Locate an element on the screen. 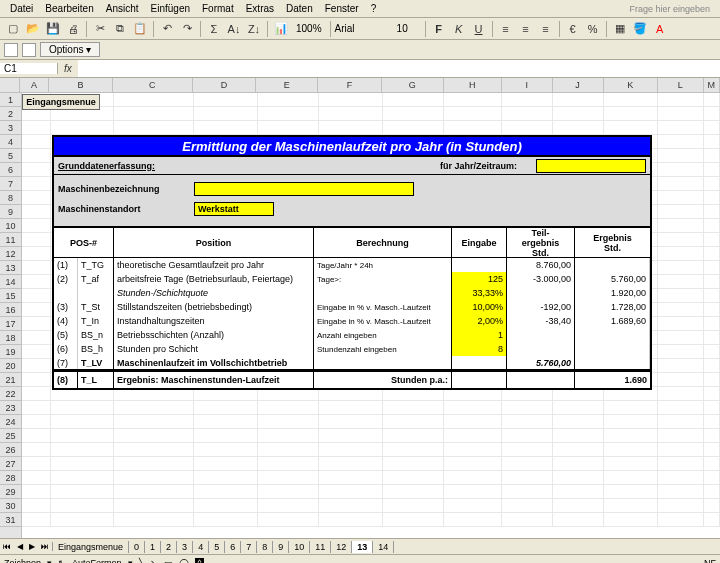  tab-last-icon: ⏭ is located at coordinates (45, 546).